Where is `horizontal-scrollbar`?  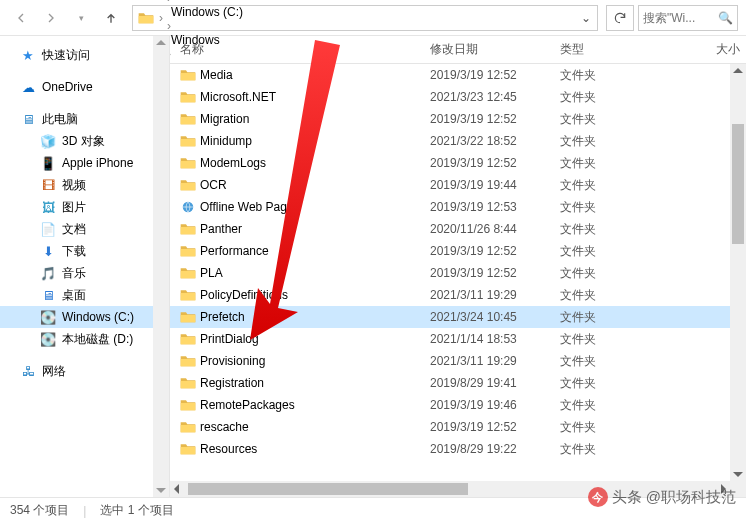 horizontal-scrollbar is located at coordinates (450, 489).